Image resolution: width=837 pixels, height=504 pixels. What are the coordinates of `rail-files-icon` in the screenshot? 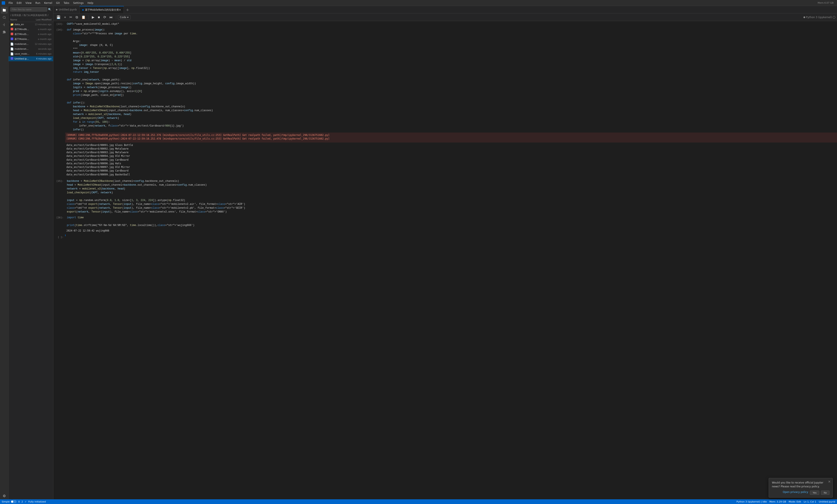 It's located at (4, 10).